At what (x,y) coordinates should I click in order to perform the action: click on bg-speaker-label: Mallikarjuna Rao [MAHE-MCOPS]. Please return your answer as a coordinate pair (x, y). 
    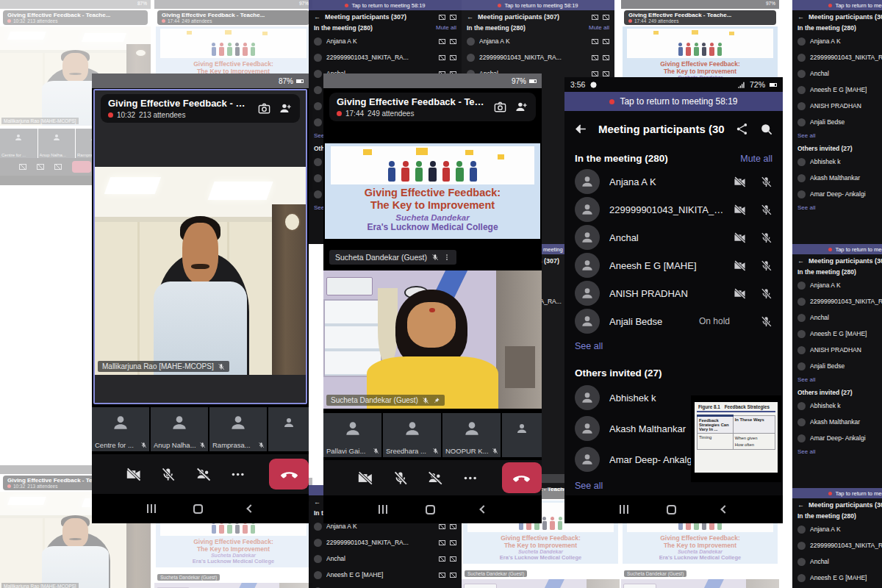
    Looking at the image, I should click on (40, 121).